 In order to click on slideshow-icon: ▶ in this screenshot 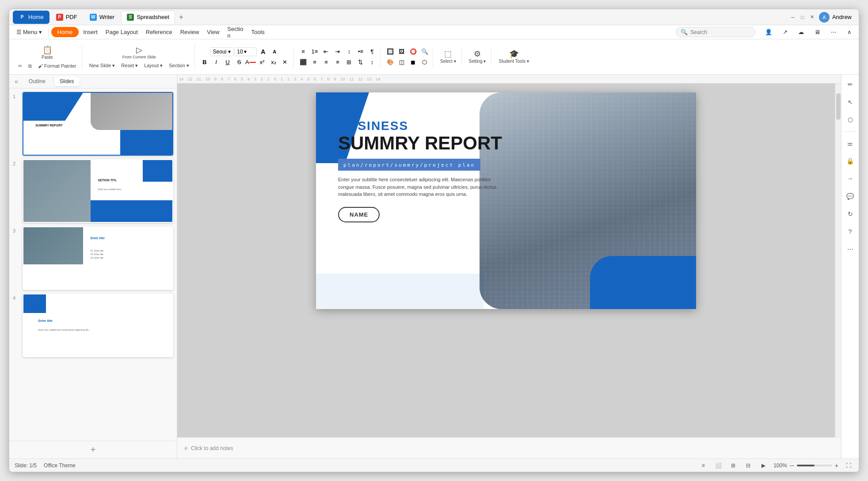, I will do `click(763, 466)`.